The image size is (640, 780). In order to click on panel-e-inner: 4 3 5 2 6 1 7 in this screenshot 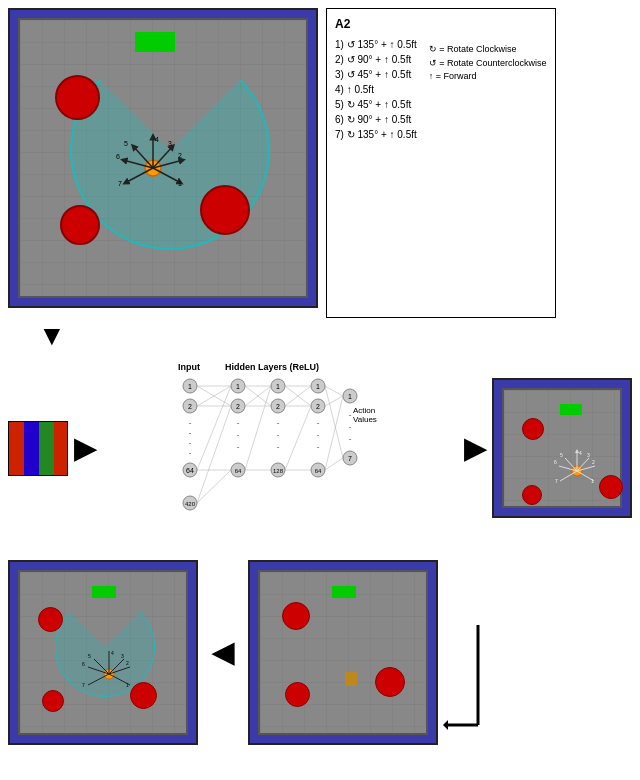, I will do `click(103, 652)`.